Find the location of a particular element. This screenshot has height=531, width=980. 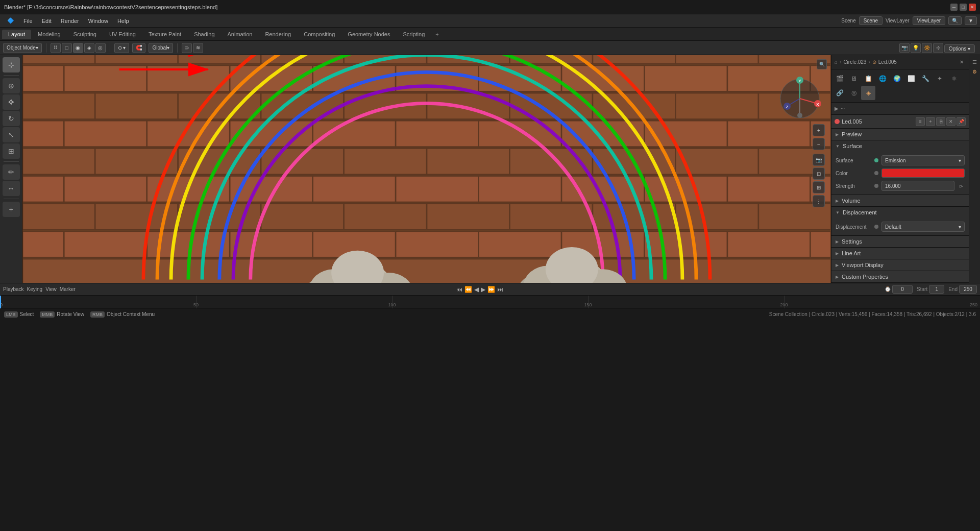

render-menu: Render is located at coordinates (70, 21).